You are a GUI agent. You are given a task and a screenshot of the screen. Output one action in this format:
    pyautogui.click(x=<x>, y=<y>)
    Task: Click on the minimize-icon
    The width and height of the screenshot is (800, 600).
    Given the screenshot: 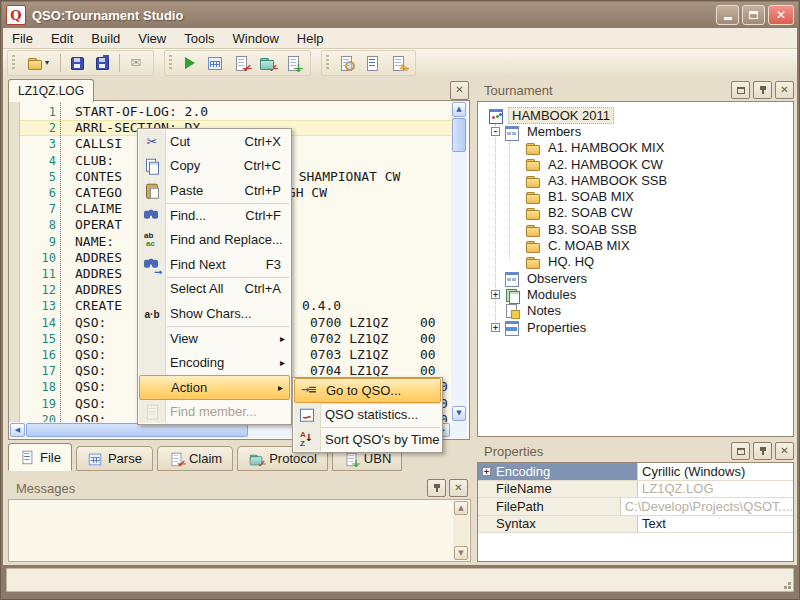 What is the action you would take?
    pyautogui.click(x=728, y=18)
    